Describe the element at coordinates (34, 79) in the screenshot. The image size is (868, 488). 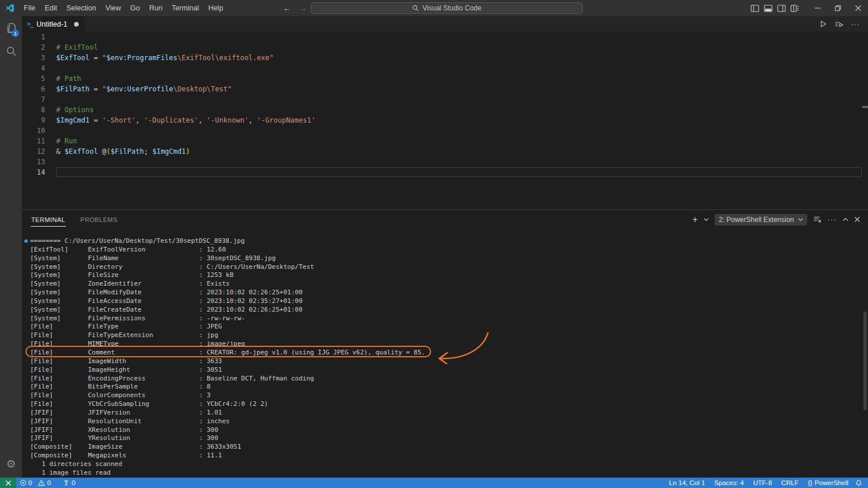
I see `line-number: 5` at that location.